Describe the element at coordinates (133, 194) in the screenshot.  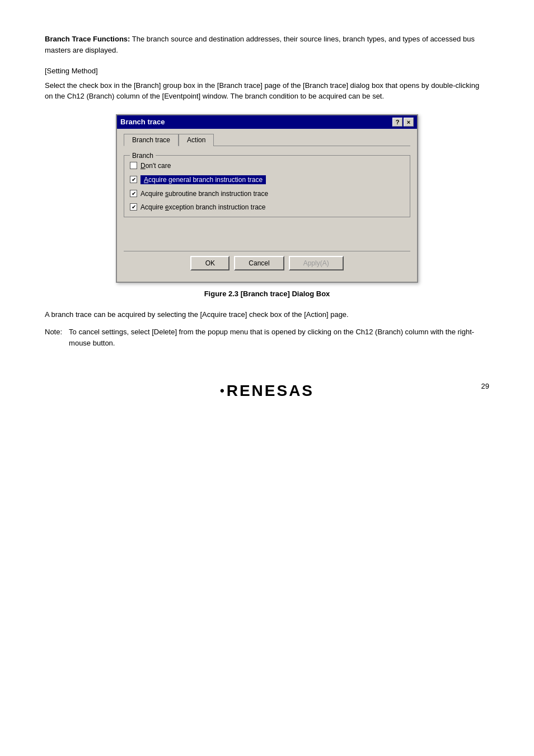
I see `checkbox-subroutine-branch-input` at that location.